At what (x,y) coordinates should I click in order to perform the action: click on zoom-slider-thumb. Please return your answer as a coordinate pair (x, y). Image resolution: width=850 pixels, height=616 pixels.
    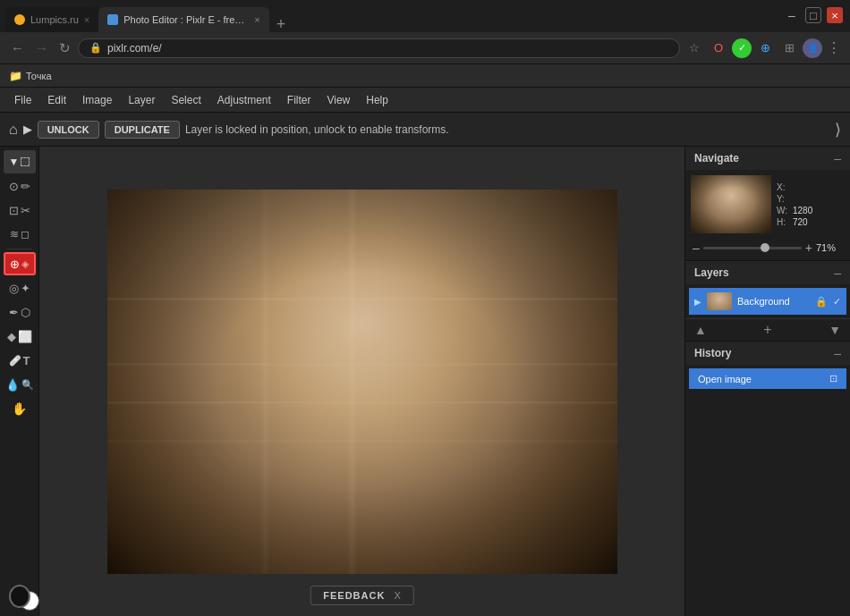
    Looking at the image, I should click on (765, 248).